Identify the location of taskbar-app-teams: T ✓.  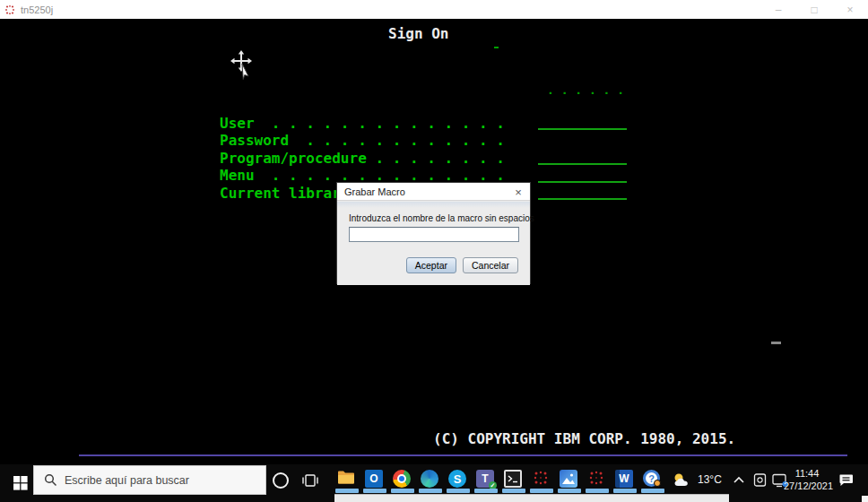
(486, 480).